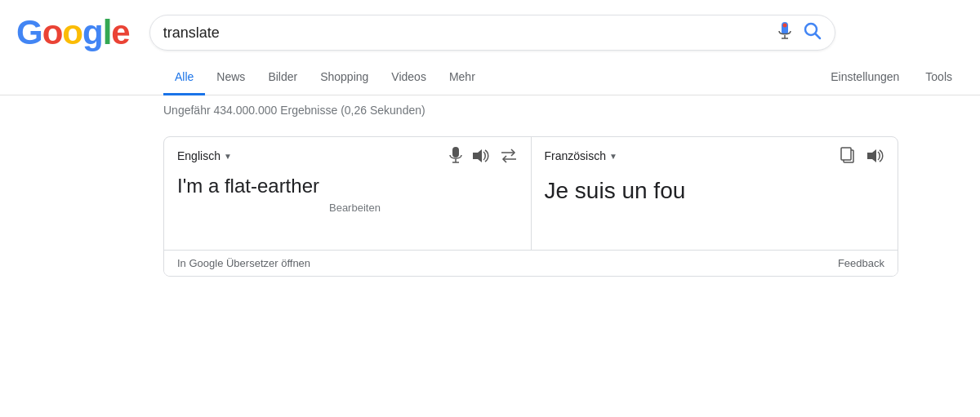 Image resolution: width=980 pixels, height=417 pixels. I want to click on target-speaker-icon, so click(875, 156).